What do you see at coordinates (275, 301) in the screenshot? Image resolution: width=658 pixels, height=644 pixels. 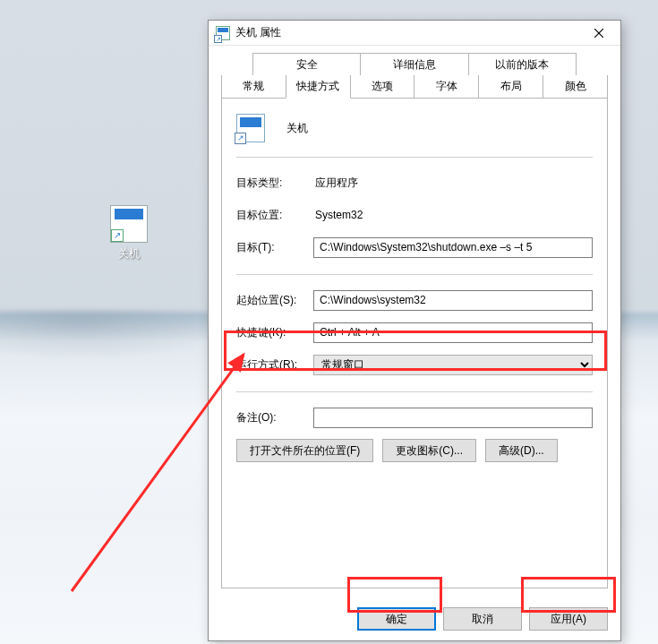 I see `start-in-label: 起始位置(S):` at bounding box center [275, 301].